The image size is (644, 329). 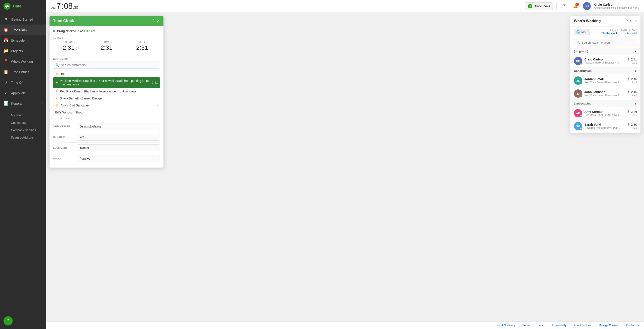 I want to click on list-item: ★ Red Rock Diner › Plant new flowers und…, so click(x=106, y=91).